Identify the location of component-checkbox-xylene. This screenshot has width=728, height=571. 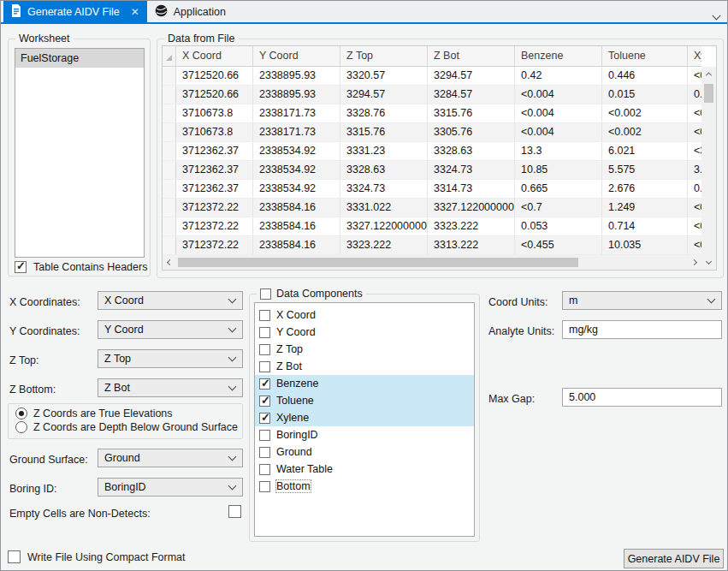
(265, 418).